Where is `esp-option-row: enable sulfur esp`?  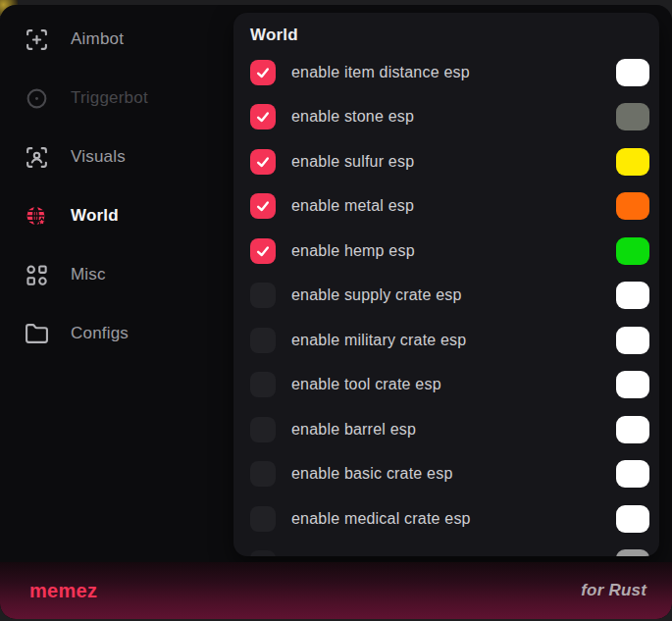 esp-option-row: enable sulfur esp is located at coordinates (449, 162).